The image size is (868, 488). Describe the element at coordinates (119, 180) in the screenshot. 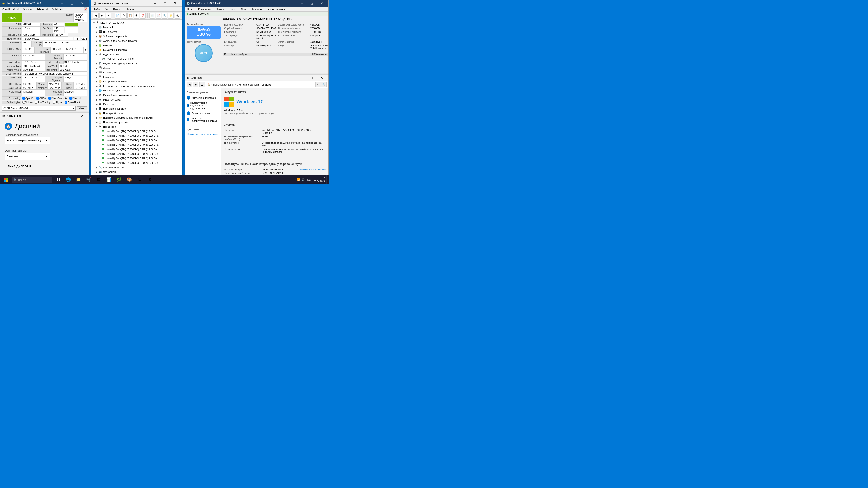

I see `taskbar-app6-btn: 🌿` at that location.